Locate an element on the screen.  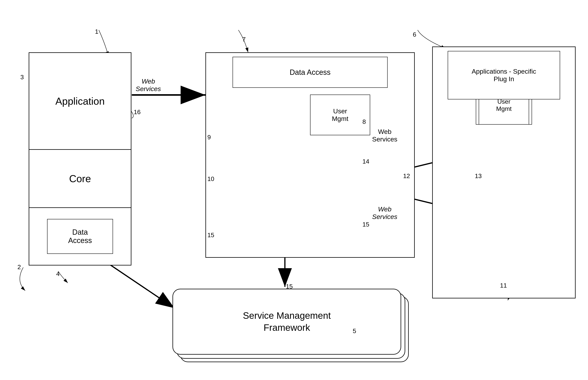
number-1: 1 is located at coordinates (97, 32).